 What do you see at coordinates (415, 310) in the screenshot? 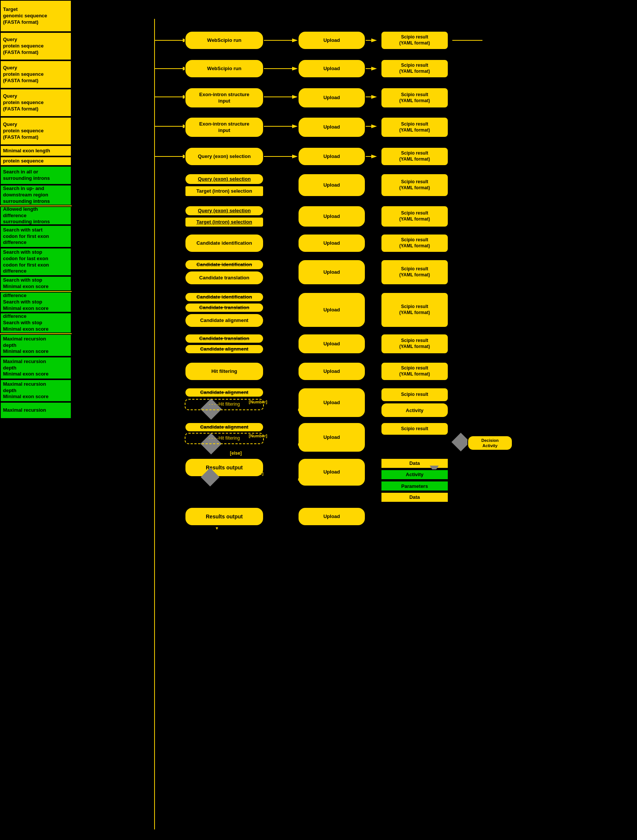
I see `result-label-10: Scipio result(YAML format)` at bounding box center [415, 310].